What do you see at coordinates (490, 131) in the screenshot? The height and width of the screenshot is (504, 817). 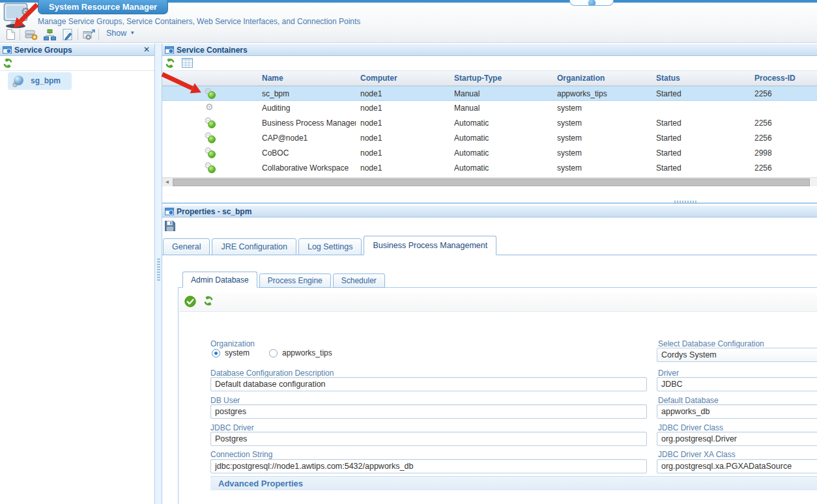 I see `table-body: ⚙ sc_bpm node1 Manual appworks_tips Star…` at bounding box center [490, 131].